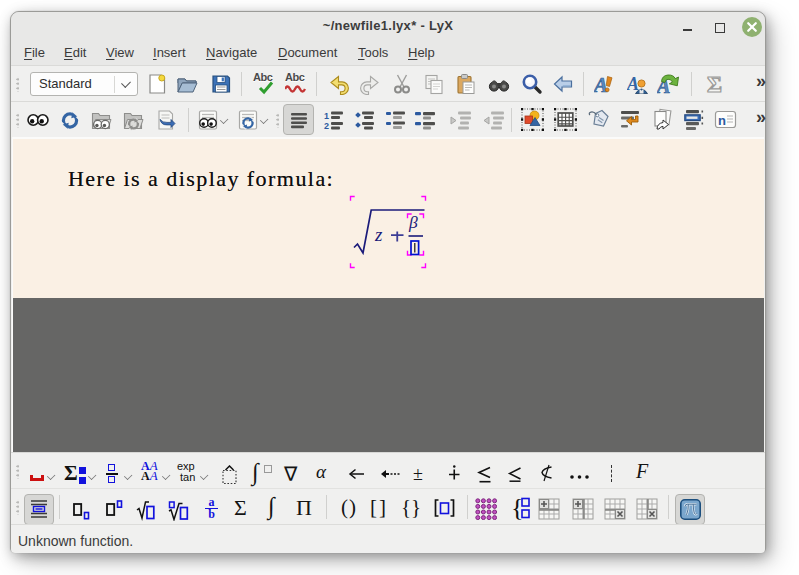  What do you see at coordinates (714, 84) in the screenshot?
I see `svg-text: Σ` at bounding box center [714, 84].